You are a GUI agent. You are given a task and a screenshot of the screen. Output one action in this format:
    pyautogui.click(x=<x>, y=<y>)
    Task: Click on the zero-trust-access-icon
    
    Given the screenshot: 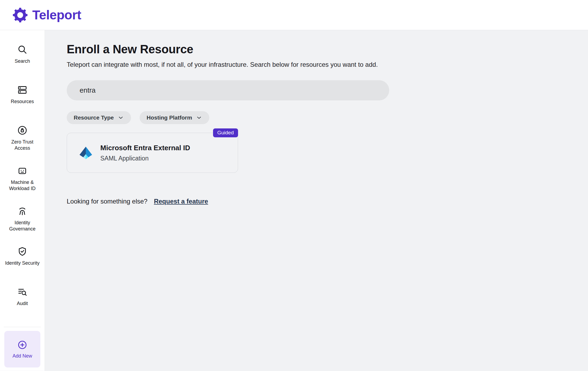 What is the action you would take?
    pyautogui.click(x=22, y=130)
    